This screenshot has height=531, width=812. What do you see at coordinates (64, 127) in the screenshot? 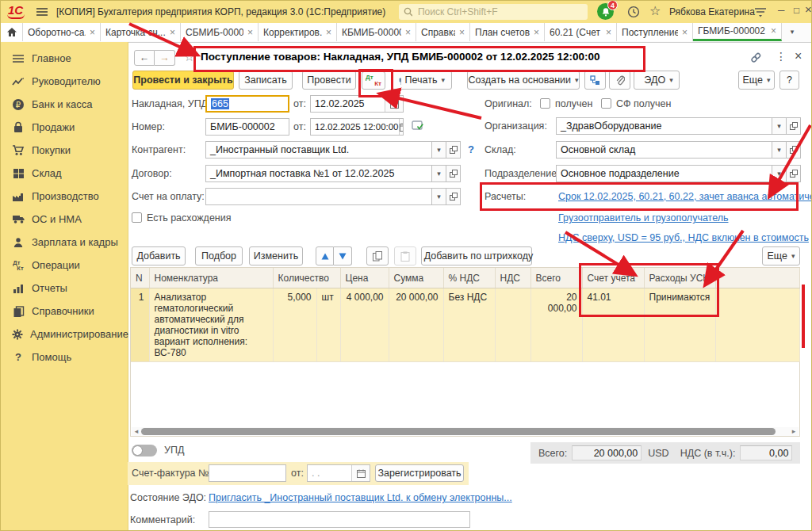
I see `sidebar-item-prodazhi: Продажи` at bounding box center [64, 127].